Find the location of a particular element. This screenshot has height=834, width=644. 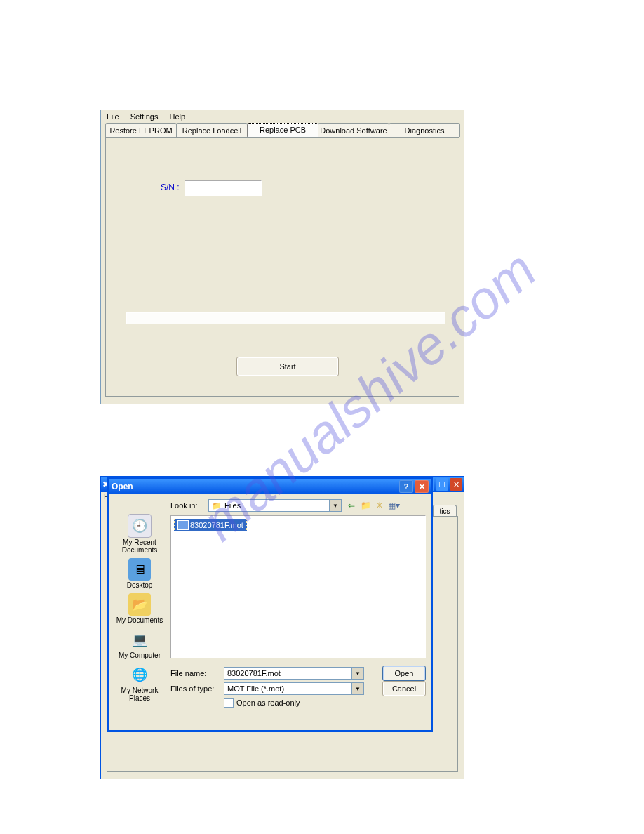

readonly-label: Open as read-only is located at coordinates (268, 703).